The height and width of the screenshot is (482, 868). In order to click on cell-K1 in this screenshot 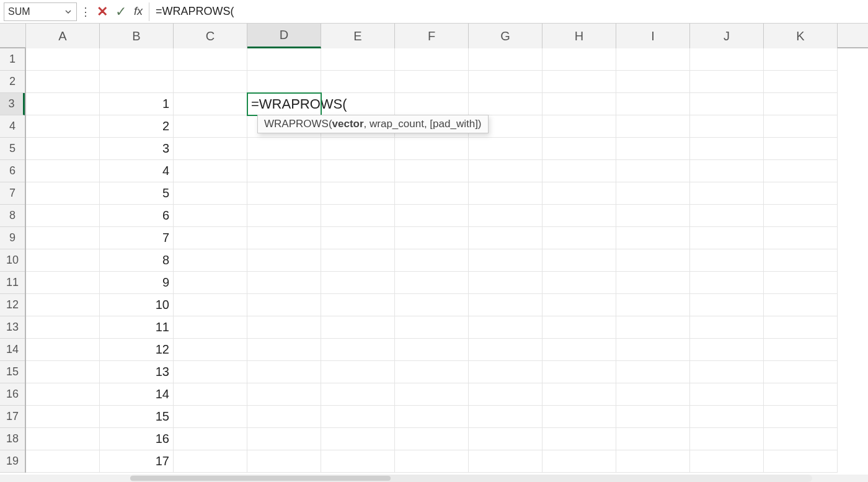, I will do `click(801, 60)`.